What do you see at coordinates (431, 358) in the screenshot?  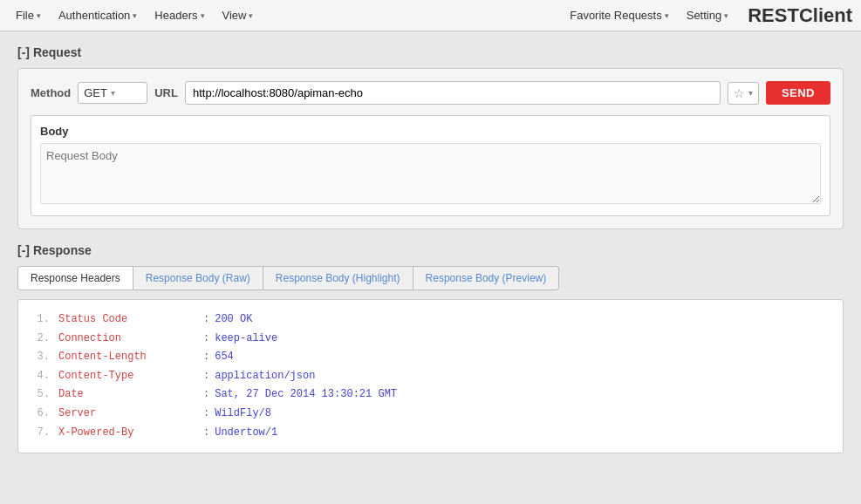 I see `table-row: 3. Content-Length : 654` at bounding box center [431, 358].